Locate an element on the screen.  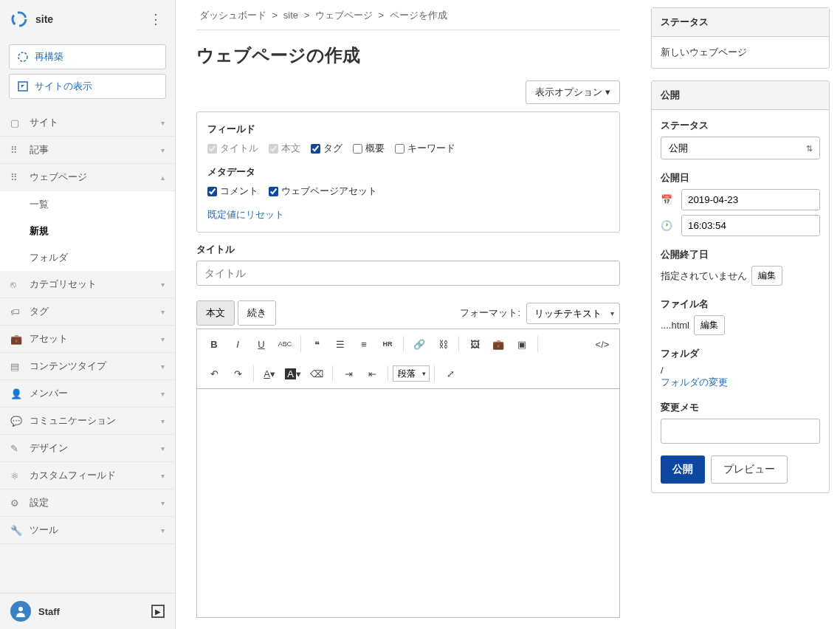
hr-button: HR is located at coordinates (388, 344).